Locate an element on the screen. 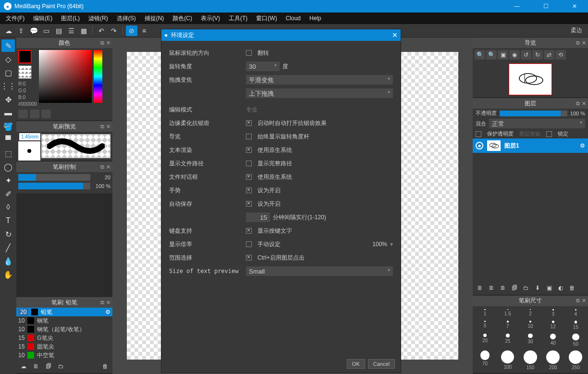 This screenshot has width=588, height=374. dialog-close-button: ✕ is located at coordinates (395, 35).